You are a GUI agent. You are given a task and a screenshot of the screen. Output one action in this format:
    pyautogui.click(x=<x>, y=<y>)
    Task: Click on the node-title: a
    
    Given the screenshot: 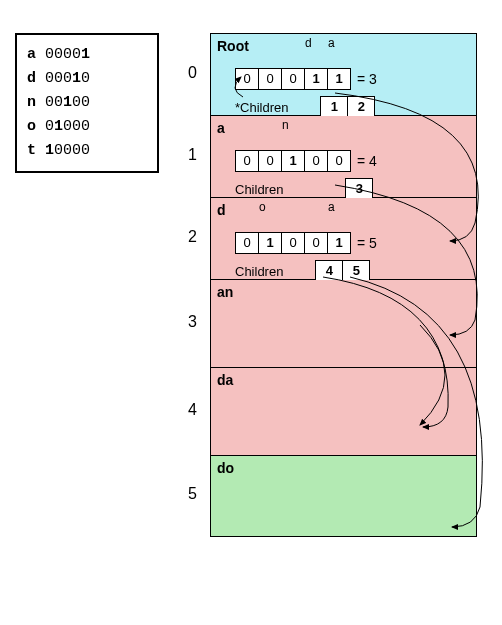 What is the action you would take?
    pyautogui.click(x=344, y=128)
    